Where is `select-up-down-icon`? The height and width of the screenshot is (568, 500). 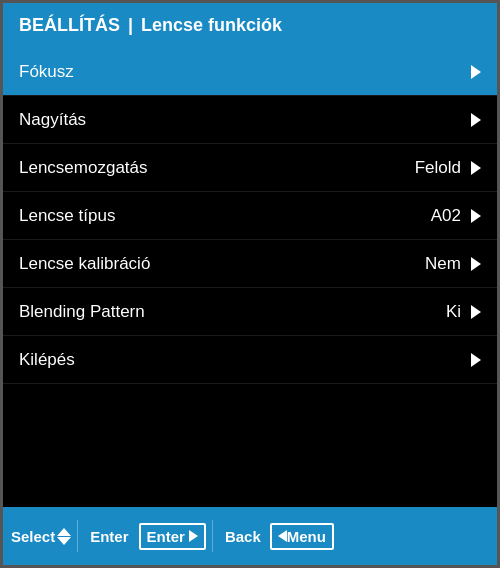
select-up-down-icon is located at coordinates (64, 536).